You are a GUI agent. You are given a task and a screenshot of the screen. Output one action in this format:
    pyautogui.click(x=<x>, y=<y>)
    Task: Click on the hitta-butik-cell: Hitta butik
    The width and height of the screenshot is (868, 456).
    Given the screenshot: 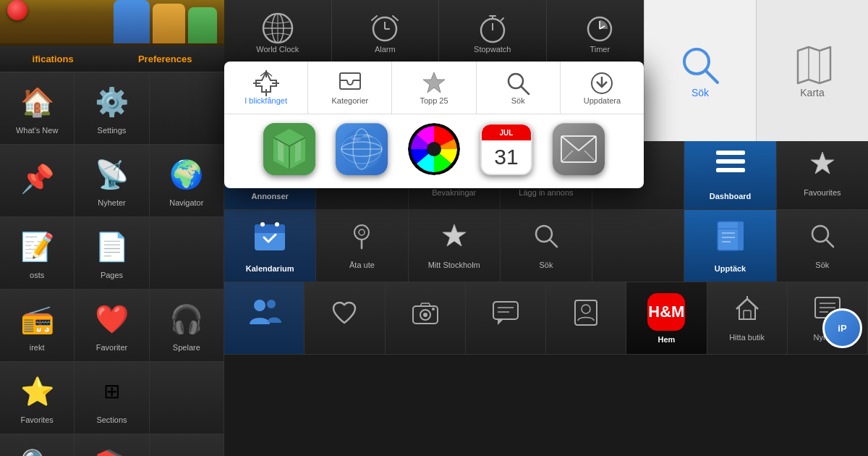 What is the action you would take?
    pyautogui.click(x=748, y=318)
    